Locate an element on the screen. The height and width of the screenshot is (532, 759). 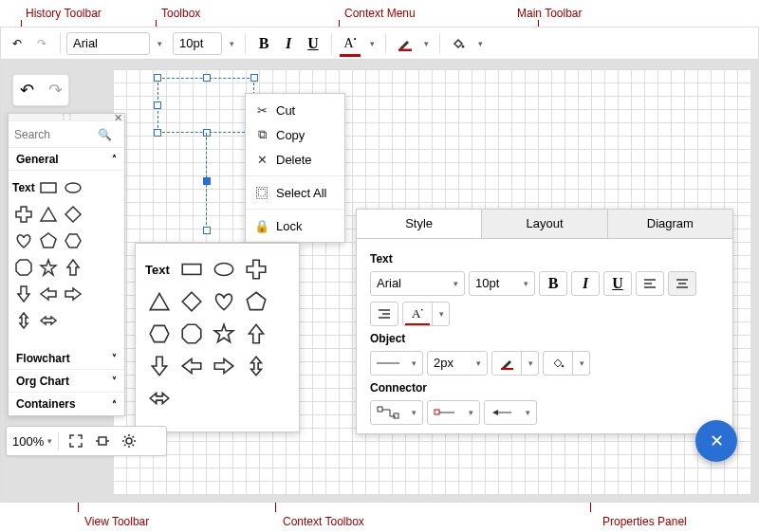
prop-font-size: 10pt▾ is located at coordinates (502, 284).